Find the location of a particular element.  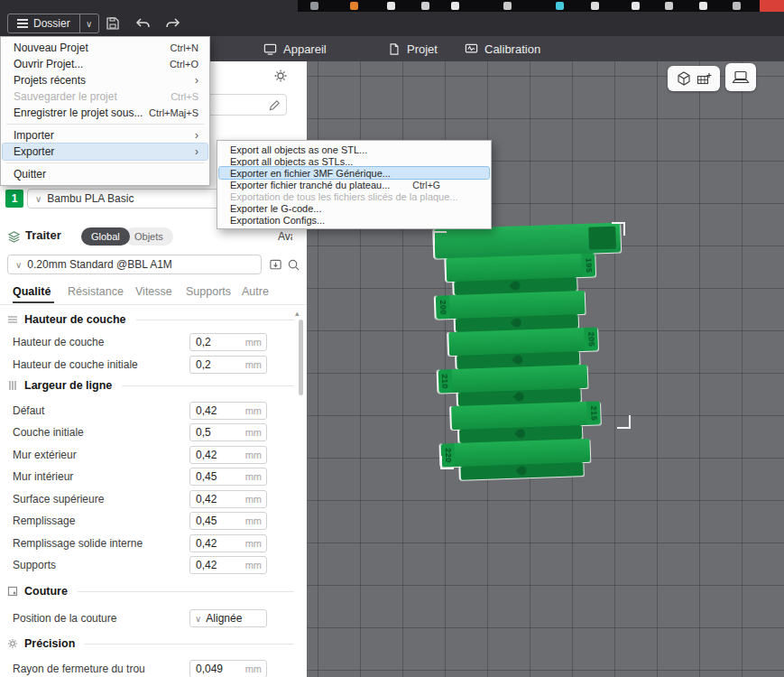

param-label: Position de la couture is located at coordinates (65, 618).